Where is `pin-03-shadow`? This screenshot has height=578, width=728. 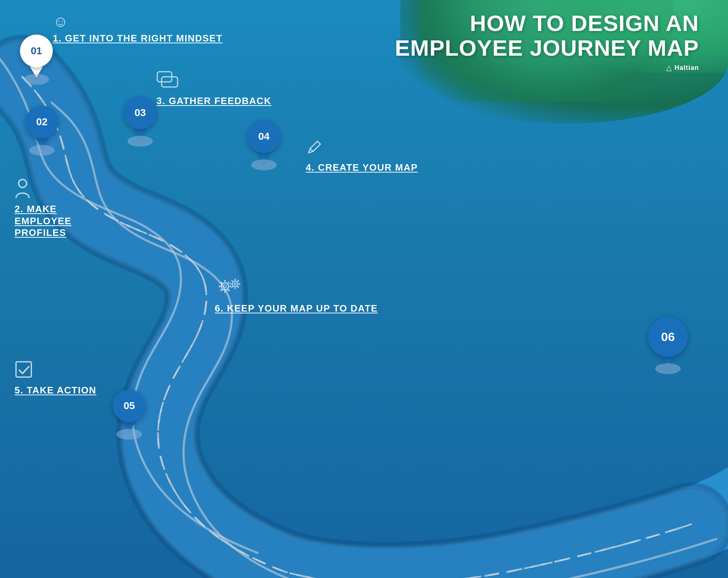
pin-03-shadow is located at coordinates (140, 141).